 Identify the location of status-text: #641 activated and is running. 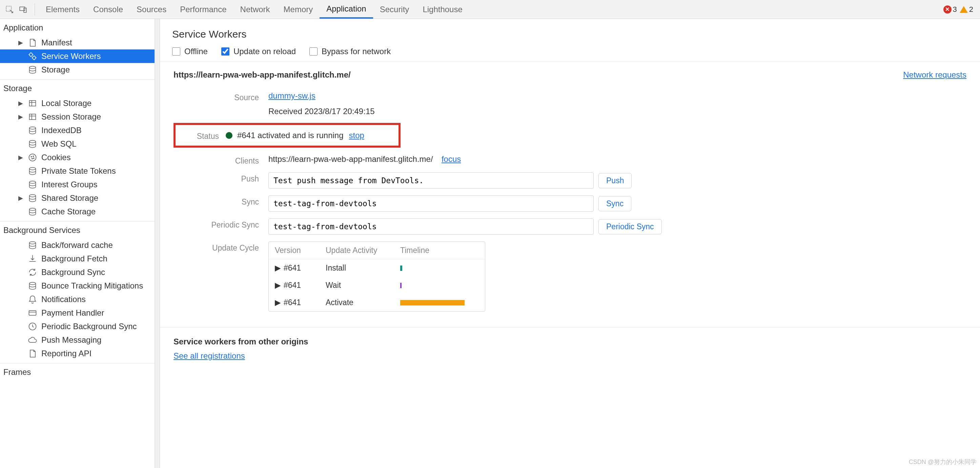
(291, 135).